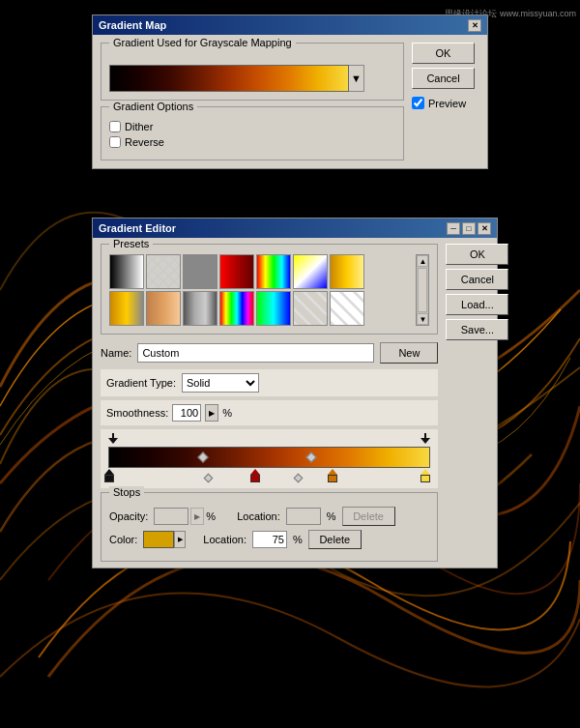 This screenshot has width=580, height=728. Describe the element at coordinates (290, 25) in the screenshot. I see `gradient-map-titlebar: Gradient Map ✕` at that location.